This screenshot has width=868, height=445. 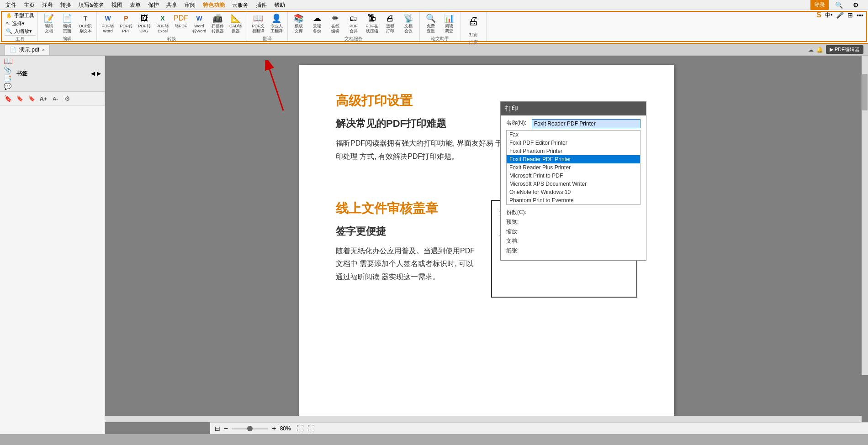 I want to click on remote-print-label: 远程打印, so click(x=390, y=29).